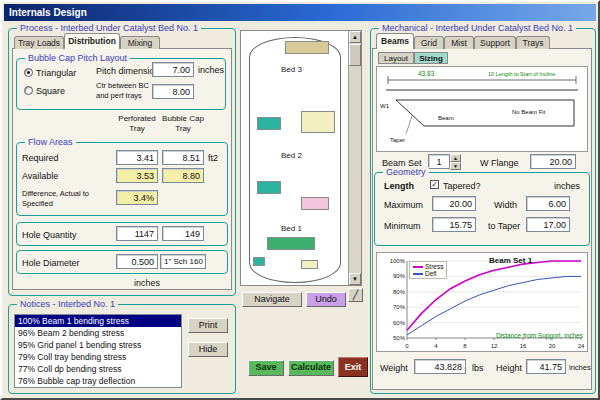 This screenshot has width=600, height=400. I want to click on svg-text: 100%, so click(398, 261).